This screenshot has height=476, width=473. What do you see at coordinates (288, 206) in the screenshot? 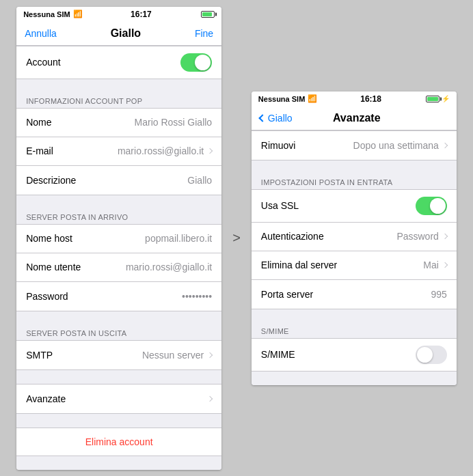
I see `usa-ssl-label: Usa SSL` at bounding box center [288, 206].